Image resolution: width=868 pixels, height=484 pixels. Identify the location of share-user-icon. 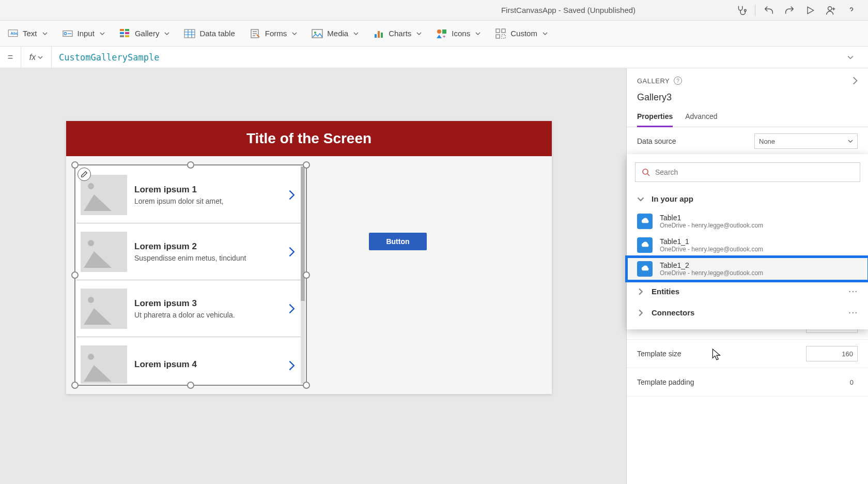
(831, 10).